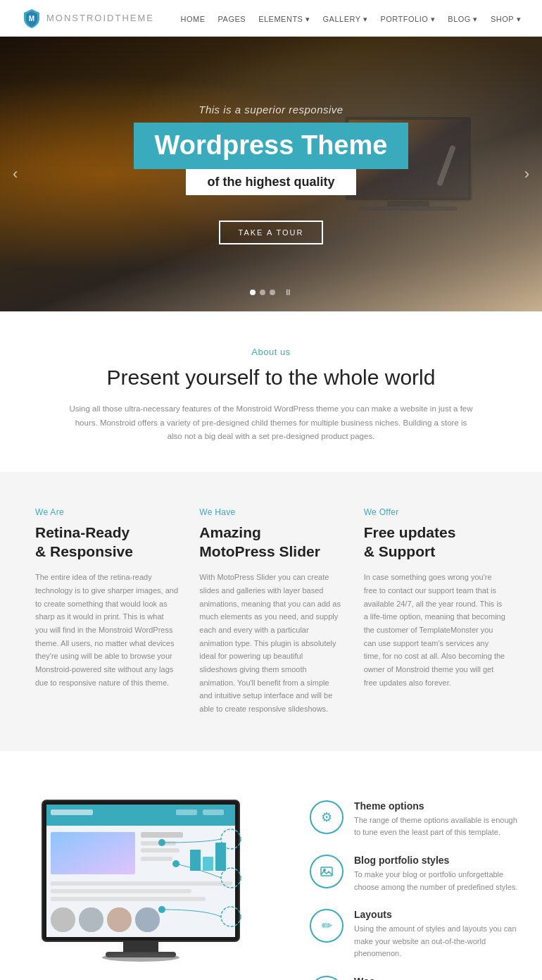 This screenshot has width=542, height=980. What do you see at coordinates (438, 934) in the screenshot?
I see `layouts-content: Layouts Using the amount of styles and l…` at bounding box center [438, 934].